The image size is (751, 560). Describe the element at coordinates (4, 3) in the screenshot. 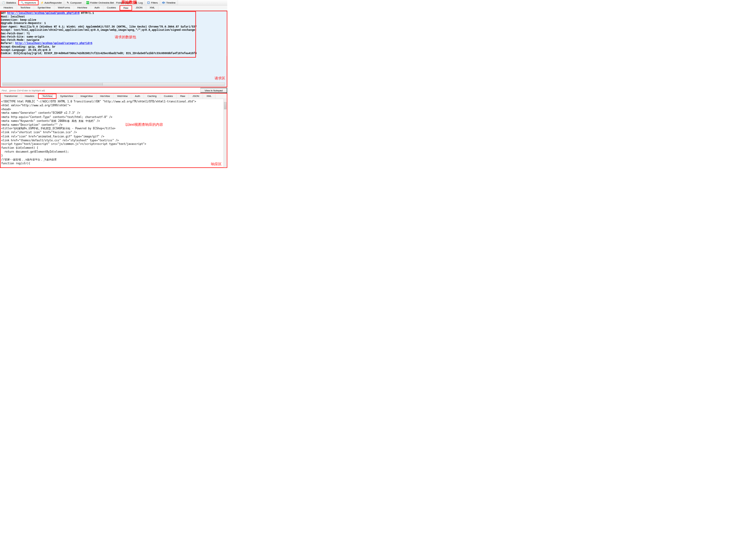

I see `stopwatch-icon: 🕑` at that location.